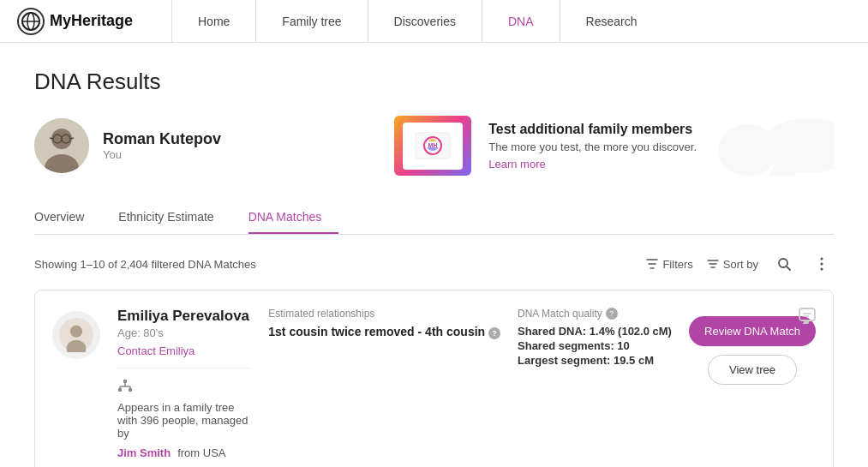 This screenshot has width=868, height=467. What do you see at coordinates (733, 264) in the screenshot?
I see `sort-button: Sort by` at bounding box center [733, 264].